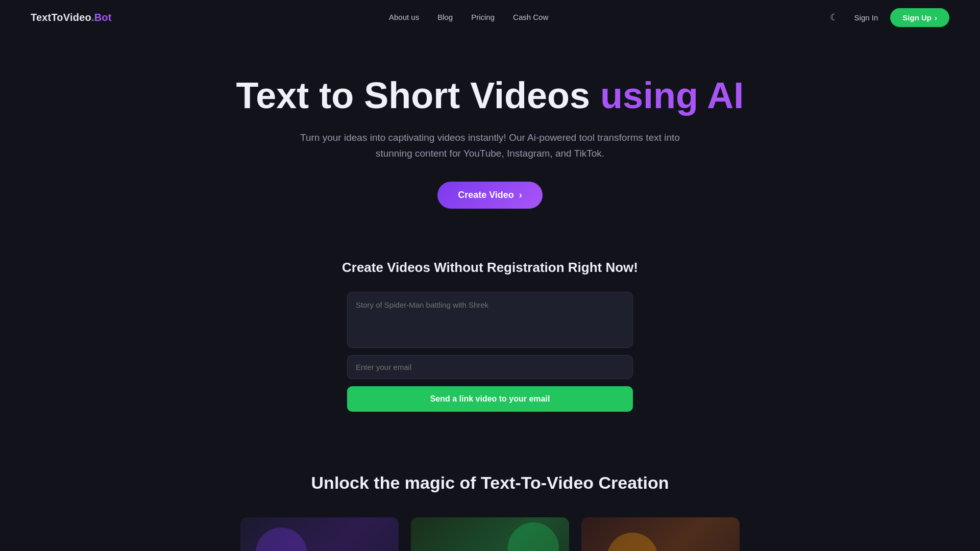 Image resolution: width=980 pixels, height=551 pixels. What do you see at coordinates (103, 17) in the screenshot?
I see `logo-text-after: Bot` at bounding box center [103, 17].